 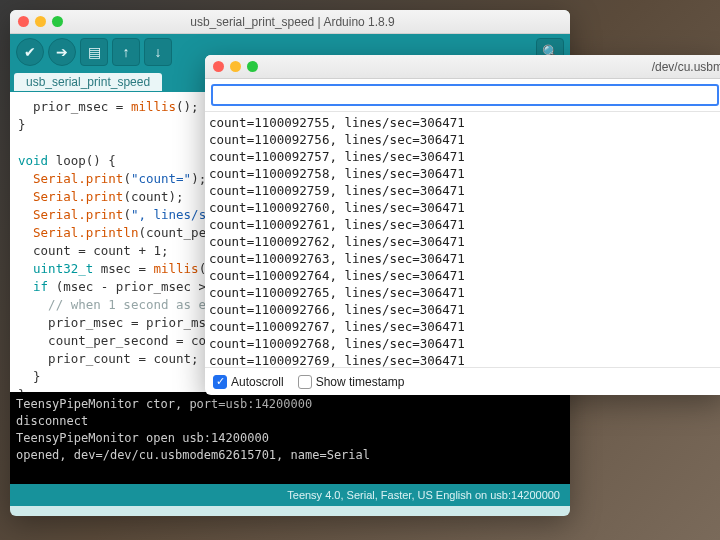 I want to click on autoscroll-checkbox: ✓ Autoscroll, so click(x=248, y=382).